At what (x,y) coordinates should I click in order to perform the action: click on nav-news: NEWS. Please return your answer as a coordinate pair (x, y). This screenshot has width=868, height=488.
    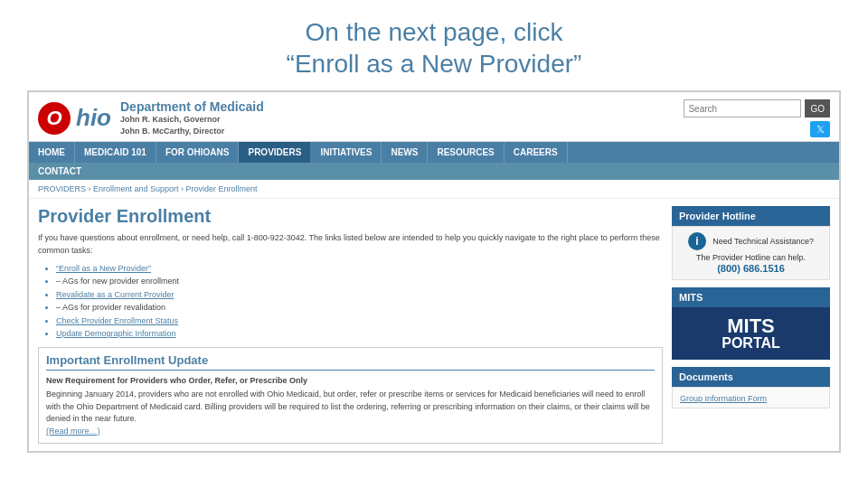
    Looking at the image, I should click on (405, 152).